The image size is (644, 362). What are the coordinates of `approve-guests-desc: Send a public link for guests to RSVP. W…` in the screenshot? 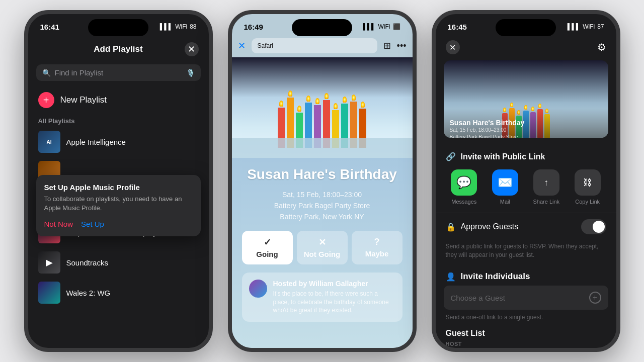 It's located at (526, 253).